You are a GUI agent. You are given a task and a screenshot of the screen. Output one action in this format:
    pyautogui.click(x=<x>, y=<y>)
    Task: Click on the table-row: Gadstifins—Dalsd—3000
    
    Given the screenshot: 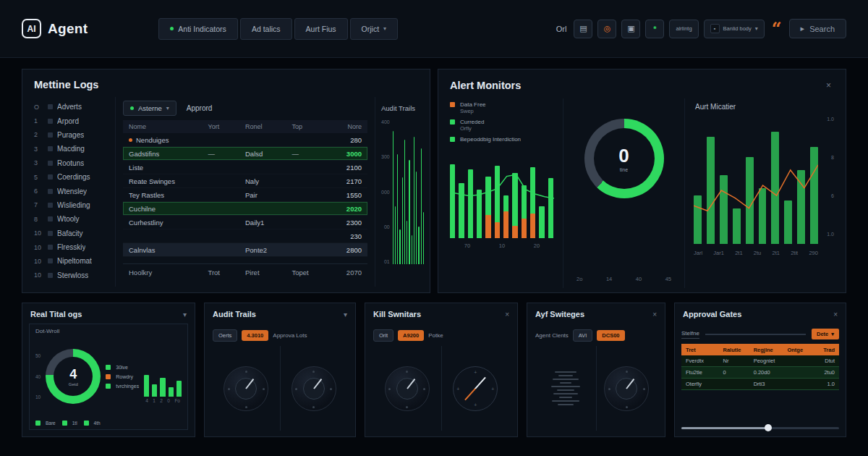 What is the action you would take?
    pyautogui.click(x=245, y=153)
    